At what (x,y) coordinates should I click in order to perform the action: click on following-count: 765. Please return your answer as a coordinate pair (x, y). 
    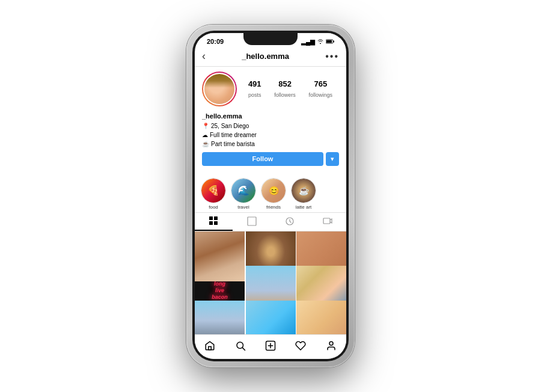
    Looking at the image, I should click on (321, 84).